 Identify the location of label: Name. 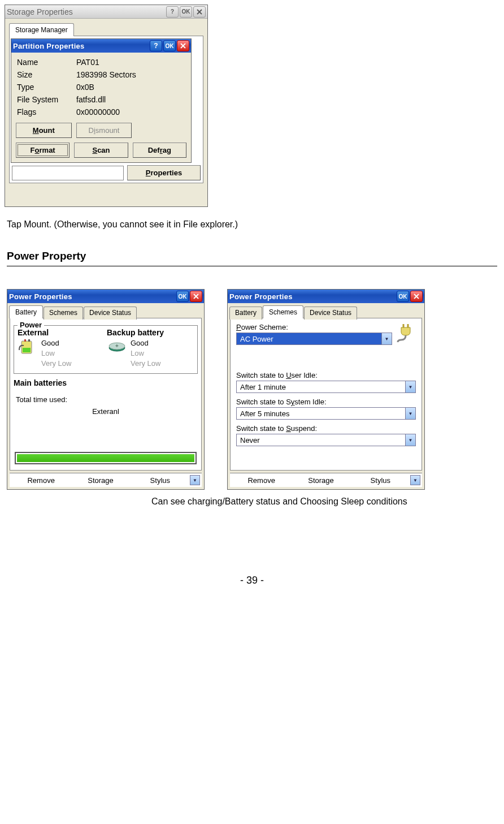
(46, 62).